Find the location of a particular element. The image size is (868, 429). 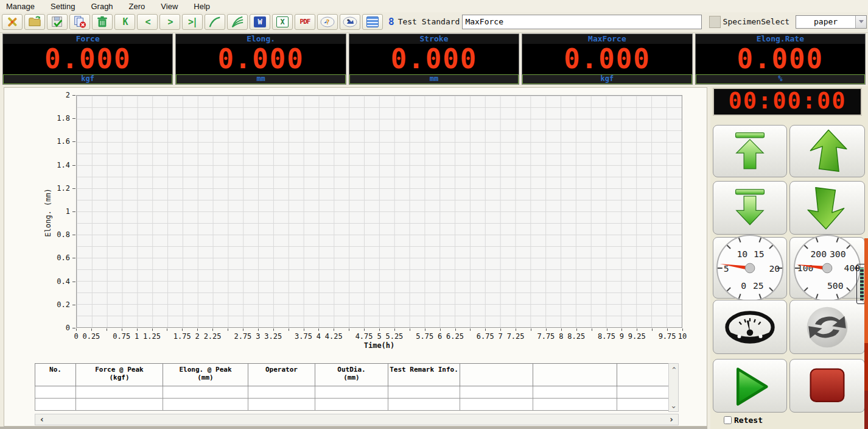

retest-label: Retest is located at coordinates (749, 420).